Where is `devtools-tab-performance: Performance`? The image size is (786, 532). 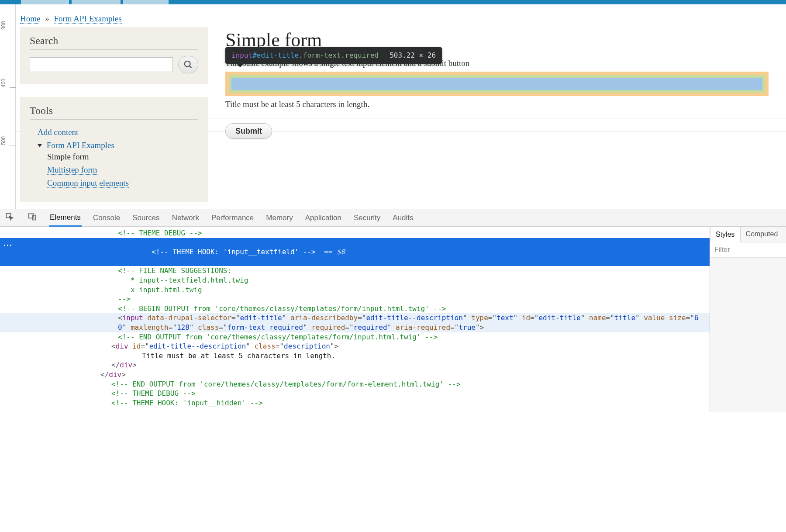
devtools-tab-performance: Performance is located at coordinates (232, 218).